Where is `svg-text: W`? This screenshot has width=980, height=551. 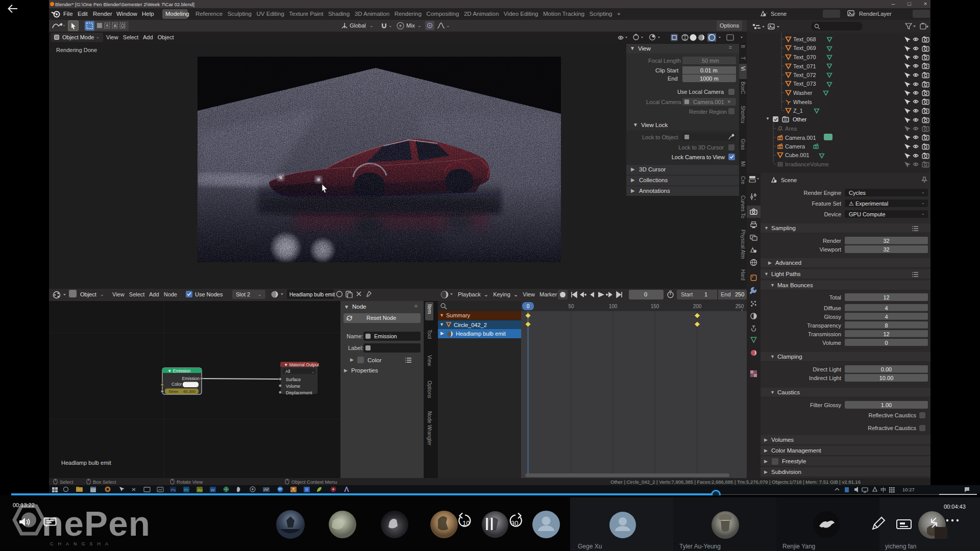
svg-text: W is located at coordinates (213, 490).